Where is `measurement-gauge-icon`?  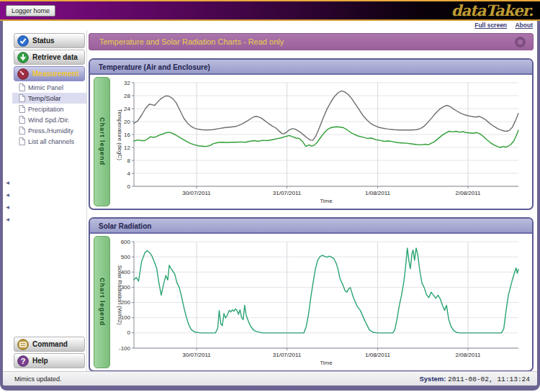
measurement-gauge-icon is located at coordinates (23, 74).